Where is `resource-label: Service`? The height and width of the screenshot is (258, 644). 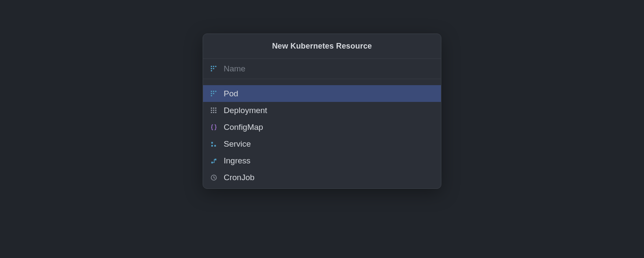 resource-label: Service is located at coordinates (237, 144).